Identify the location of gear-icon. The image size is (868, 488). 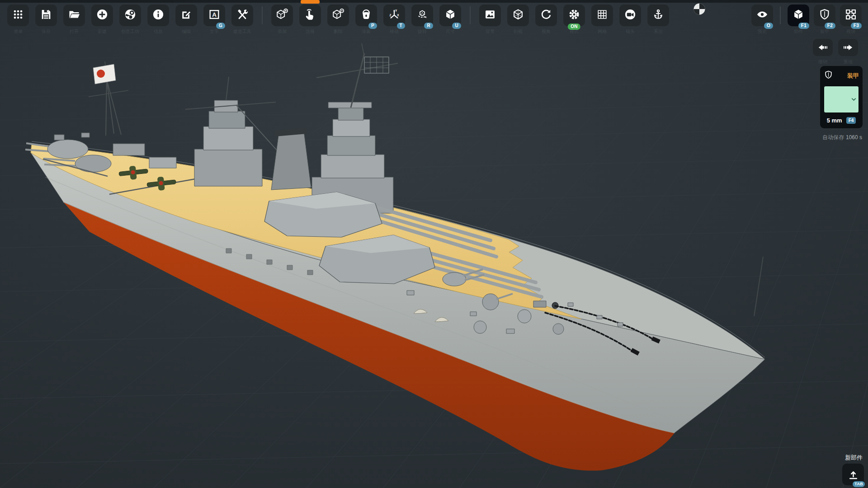
(574, 15).